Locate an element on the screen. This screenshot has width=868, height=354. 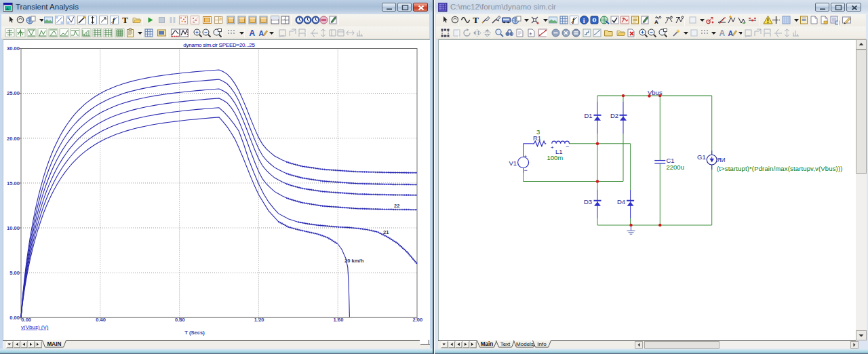
svg-text: Text is located at coordinates (506, 345).